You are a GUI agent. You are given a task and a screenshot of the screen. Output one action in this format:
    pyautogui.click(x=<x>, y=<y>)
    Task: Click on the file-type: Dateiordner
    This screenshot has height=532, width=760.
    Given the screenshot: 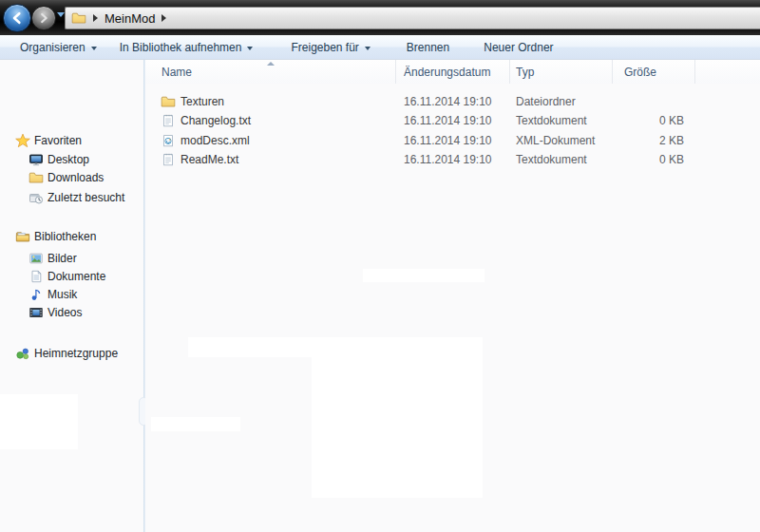 What is the action you would take?
    pyautogui.click(x=561, y=102)
    